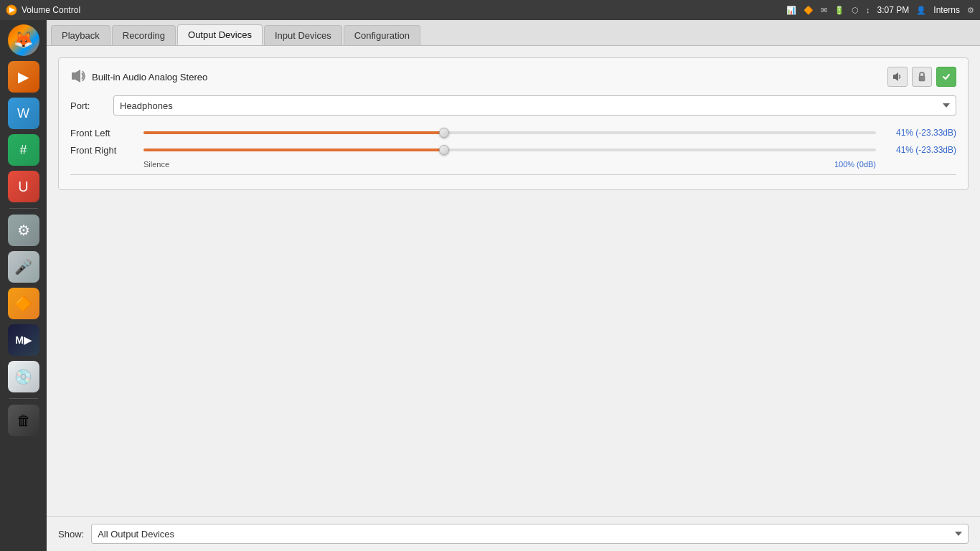  Describe the element at coordinates (23, 286) in the screenshot. I see `sidebar: 🦊 ▶ W # U` at that location.